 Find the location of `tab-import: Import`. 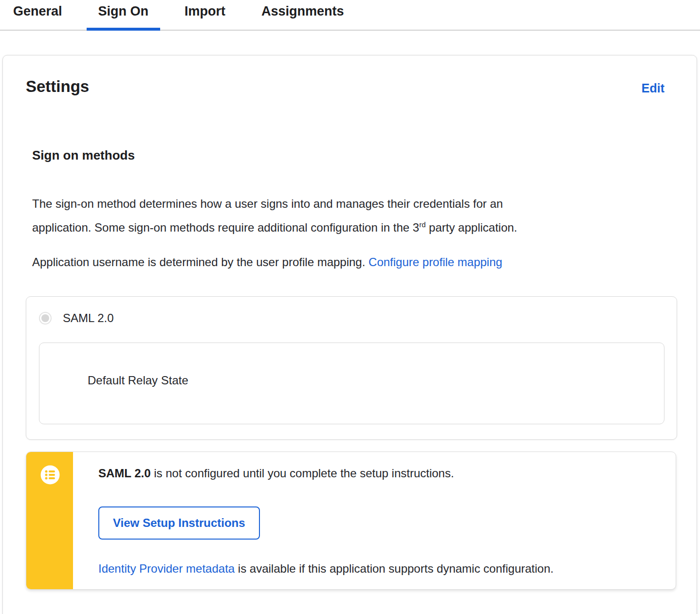

tab-import: Import is located at coordinates (205, 17).